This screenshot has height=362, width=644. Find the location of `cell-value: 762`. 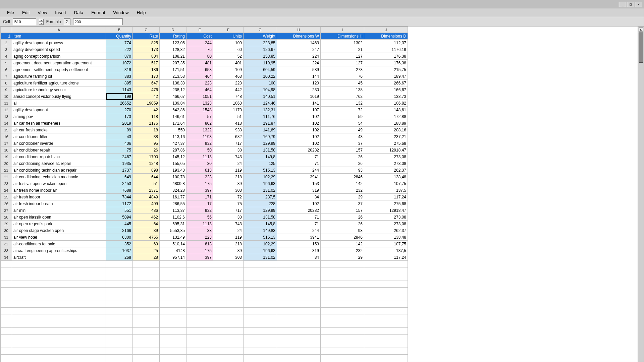

cell-value: 762 is located at coordinates (342, 97).